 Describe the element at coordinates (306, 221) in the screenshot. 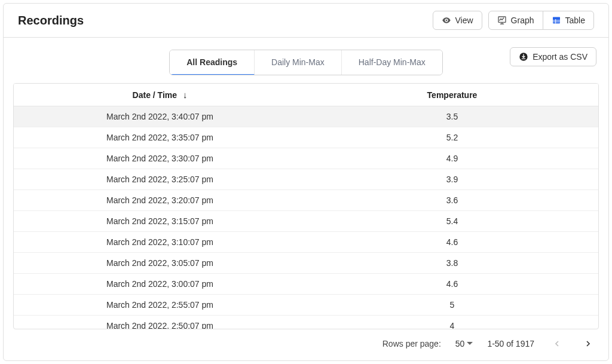

I see `table-row: March 2nd 2022, 3:15:07 pm5.4` at that location.